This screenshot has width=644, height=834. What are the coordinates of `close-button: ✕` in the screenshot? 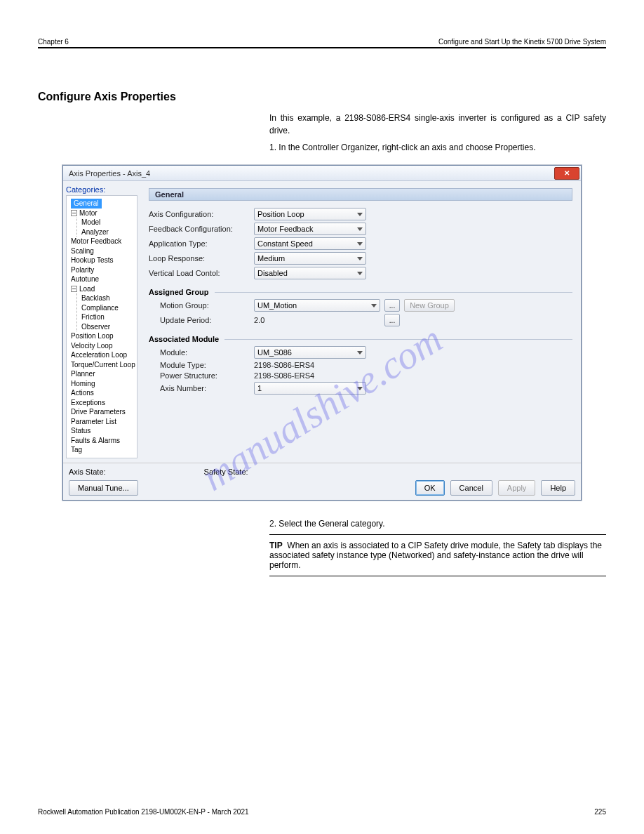 It's located at (567, 173).